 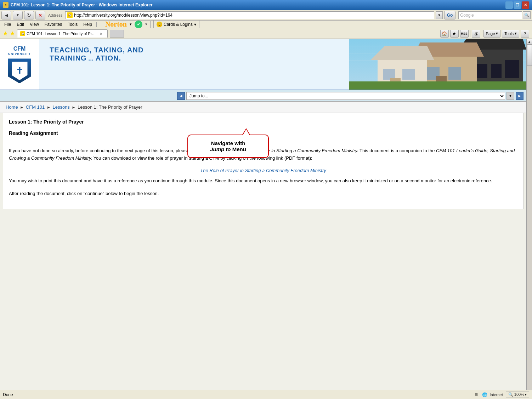 I want to click on menu-help: Help, so click(x=88, y=24).